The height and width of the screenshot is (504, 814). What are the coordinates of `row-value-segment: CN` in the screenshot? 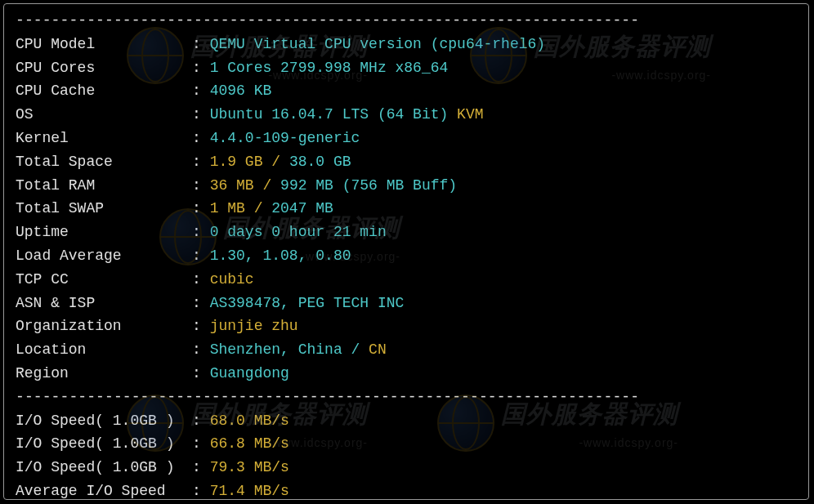 It's located at (378, 350).